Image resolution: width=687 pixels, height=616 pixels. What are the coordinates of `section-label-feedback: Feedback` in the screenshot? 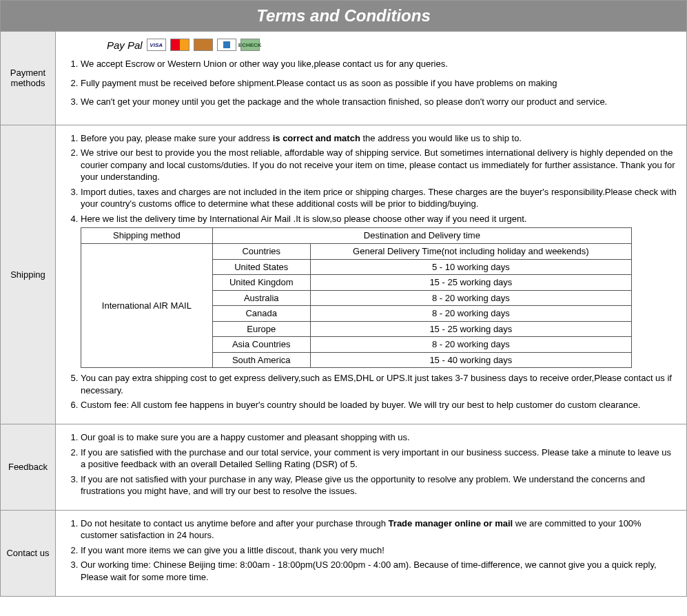 It's located at (28, 467).